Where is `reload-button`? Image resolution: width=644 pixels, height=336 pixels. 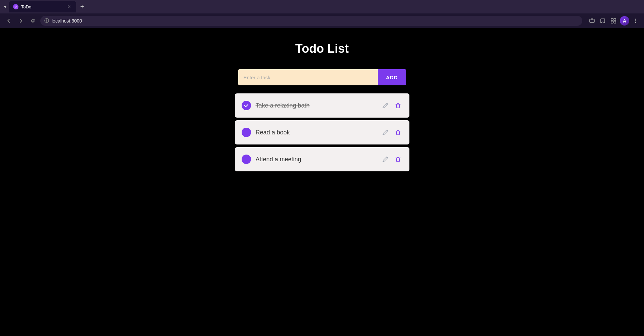
reload-button is located at coordinates (33, 21).